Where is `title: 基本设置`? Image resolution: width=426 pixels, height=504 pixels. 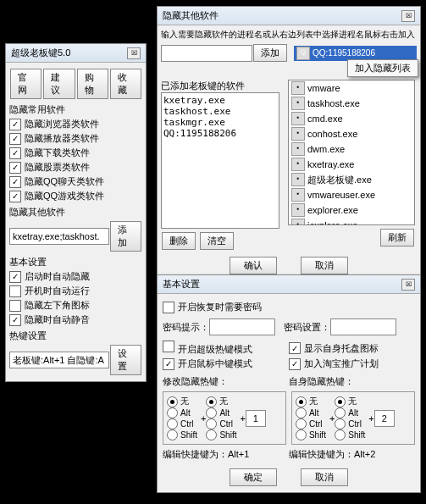 title: 基本设置 is located at coordinates (181, 285).